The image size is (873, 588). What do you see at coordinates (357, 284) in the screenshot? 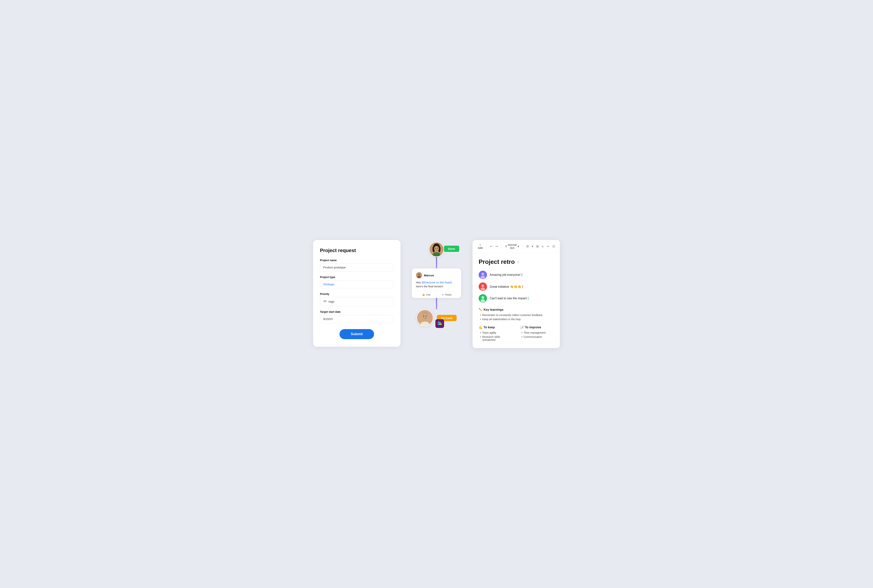
I see `project-type-input` at bounding box center [357, 284].